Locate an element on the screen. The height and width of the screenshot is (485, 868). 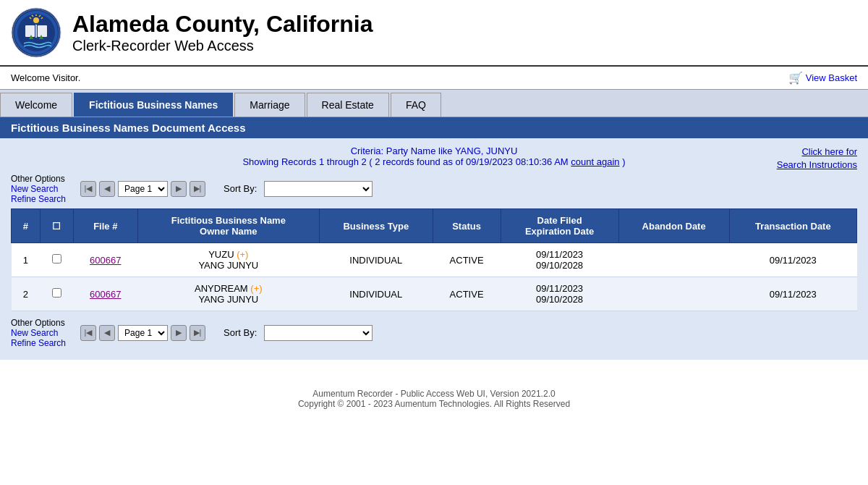
col-status: Status is located at coordinates (467, 226).